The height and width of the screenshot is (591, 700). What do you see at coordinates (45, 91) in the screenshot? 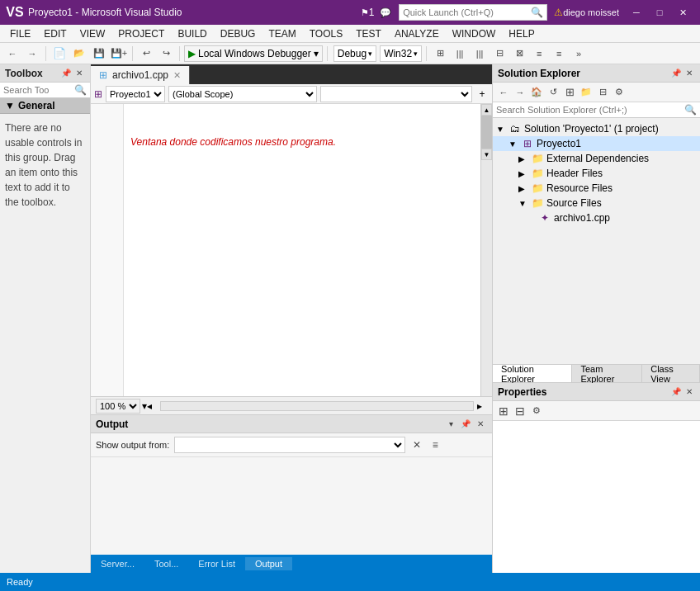
I see `toolbox-search-box: 🔍` at bounding box center [45, 91].